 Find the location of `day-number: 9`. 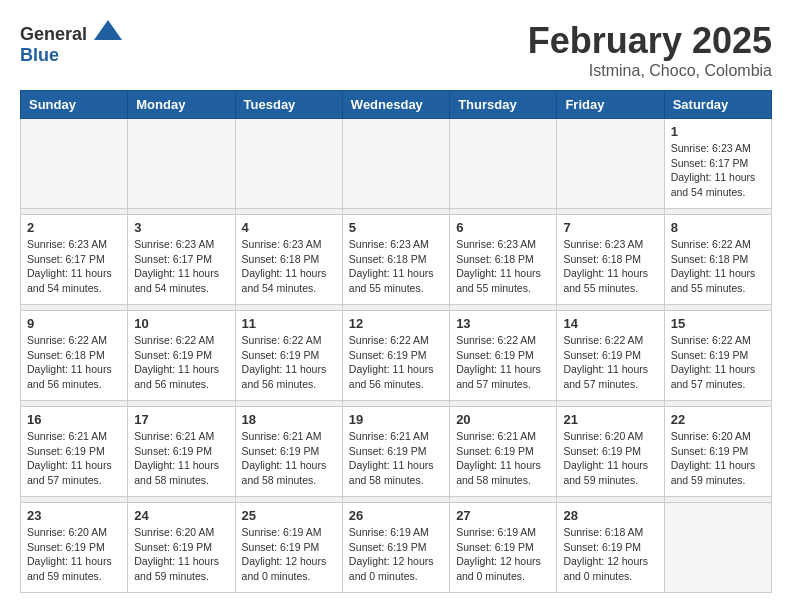

day-number: 9 is located at coordinates (74, 324).